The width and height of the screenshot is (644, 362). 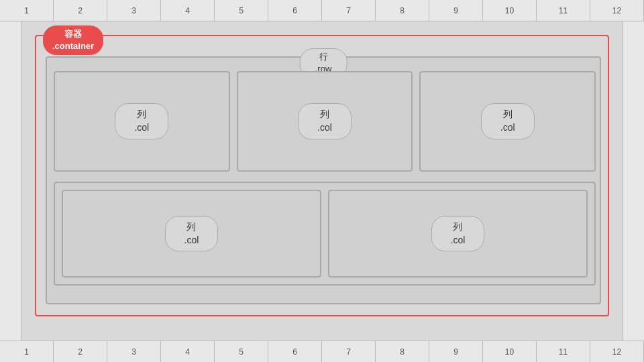 I want to click on col-1-line1: 列, so click(x=142, y=115).